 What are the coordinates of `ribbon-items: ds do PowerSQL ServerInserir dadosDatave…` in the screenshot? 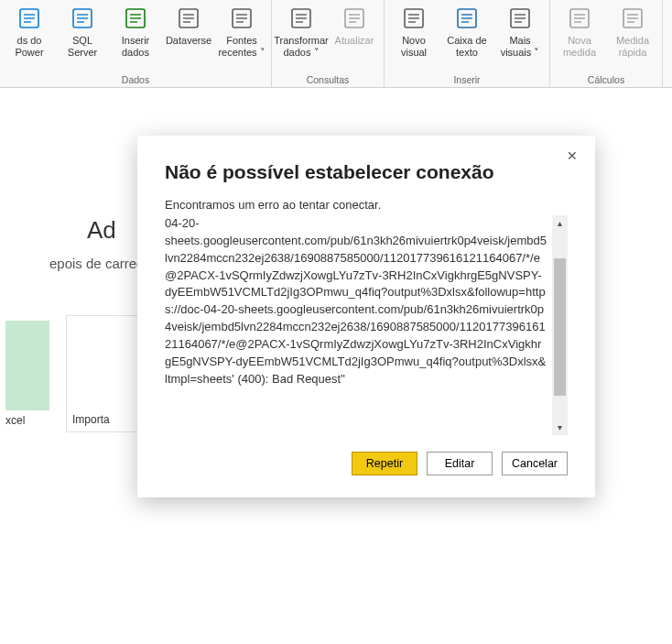 It's located at (135, 37).